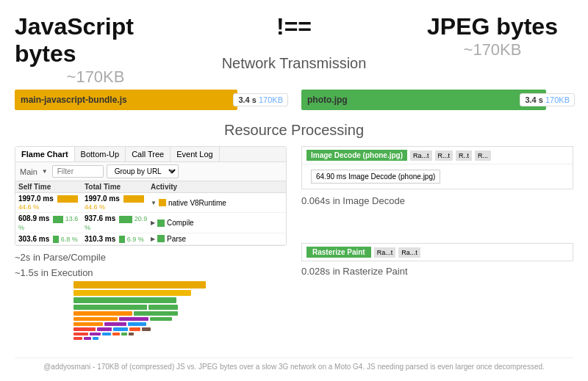  What do you see at coordinates (437, 167) in the screenshot?
I see `decode-panel: Image Decode (phone.jpg) Ra...t R...t R.…` at bounding box center [437, 167].